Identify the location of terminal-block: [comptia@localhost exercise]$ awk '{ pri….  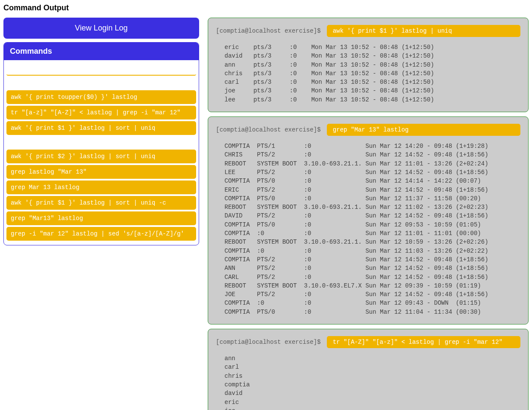
(368, 65).